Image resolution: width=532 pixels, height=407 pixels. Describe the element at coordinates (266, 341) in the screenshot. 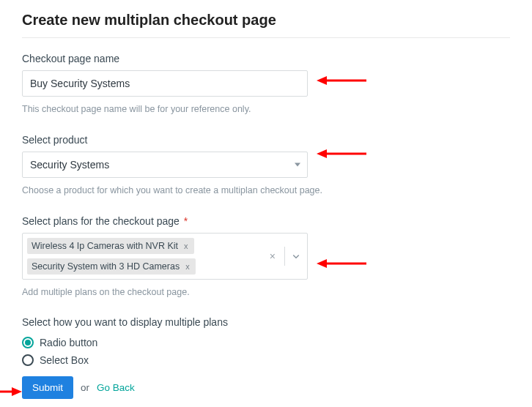

I see `field-display: Select how you want to display multiple …` at that location.